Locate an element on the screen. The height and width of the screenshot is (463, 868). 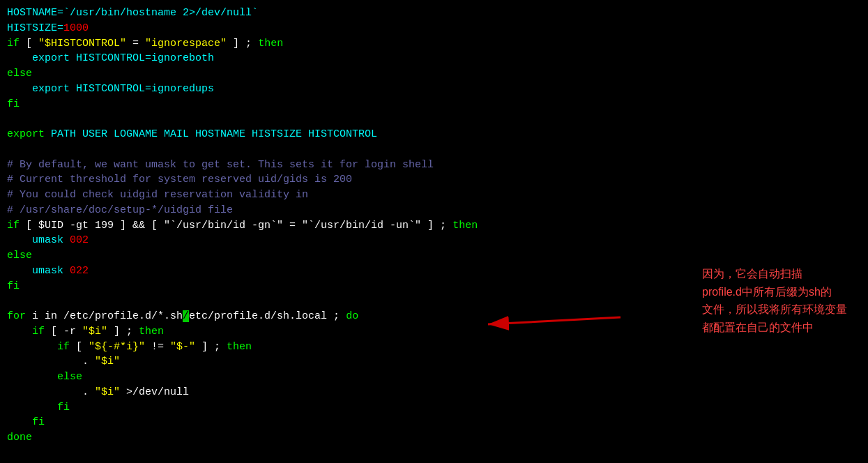
code-line-13: # You could check uidgid reservation val… is located at coordinates (434, 195).